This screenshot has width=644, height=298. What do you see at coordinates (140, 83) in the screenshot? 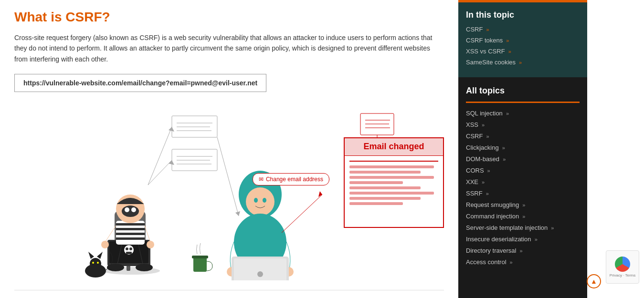
I see `url-example-box: https://vulnerable-website.com/email/cha…` at bounding box center [140, 83].